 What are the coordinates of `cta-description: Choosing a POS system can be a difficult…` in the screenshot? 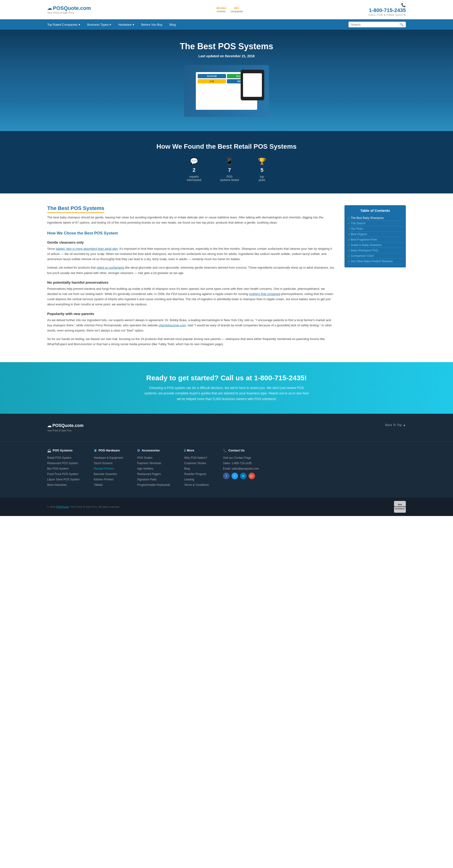 It's located at (227, 394).